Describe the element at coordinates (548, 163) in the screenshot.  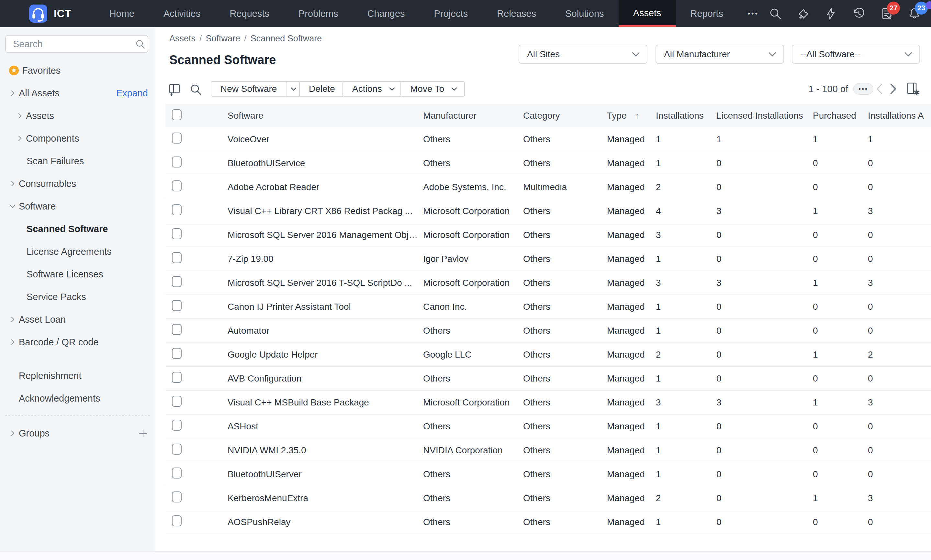
I see `table-row: BluetoothUIServiceOthersOthersManaged100…` at that location.